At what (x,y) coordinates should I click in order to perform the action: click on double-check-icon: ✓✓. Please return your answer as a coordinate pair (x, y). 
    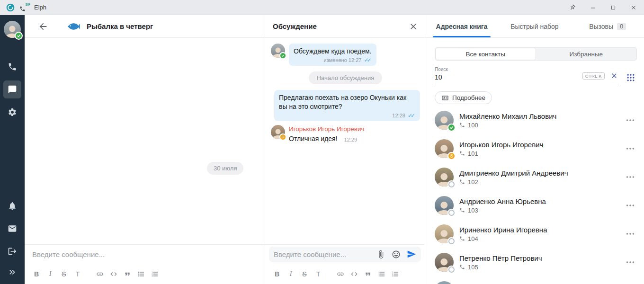
    Looking at the image, I should click on (411, 115).